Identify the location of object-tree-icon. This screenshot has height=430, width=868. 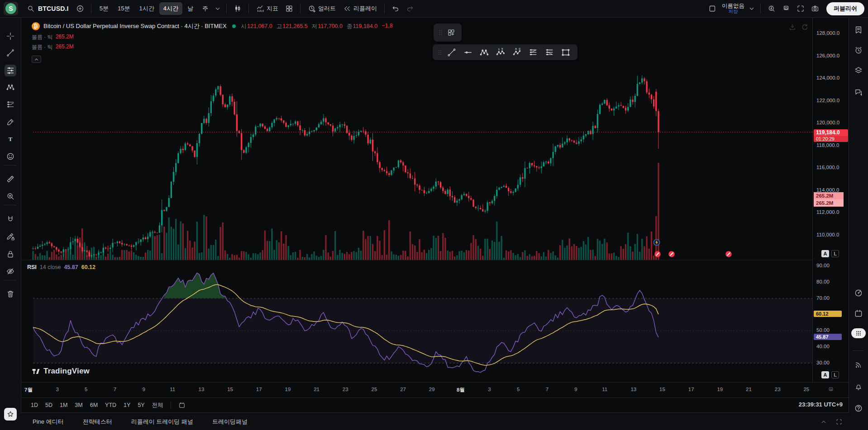
(858, 71).